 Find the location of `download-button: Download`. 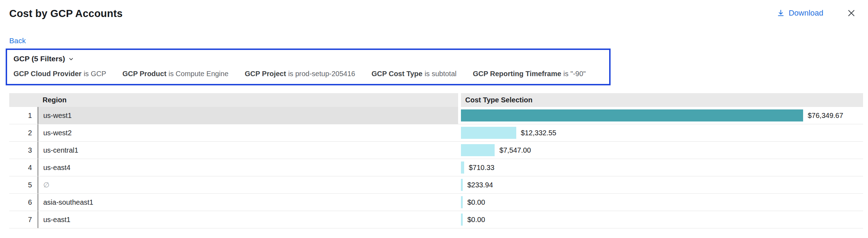

download-button: Download is located at coordinates (800, 13).